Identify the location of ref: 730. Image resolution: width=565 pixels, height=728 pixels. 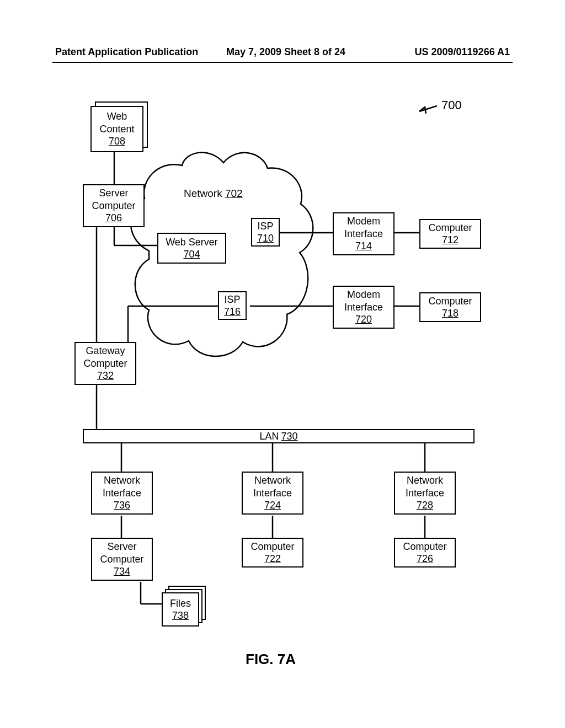
(289, 437).